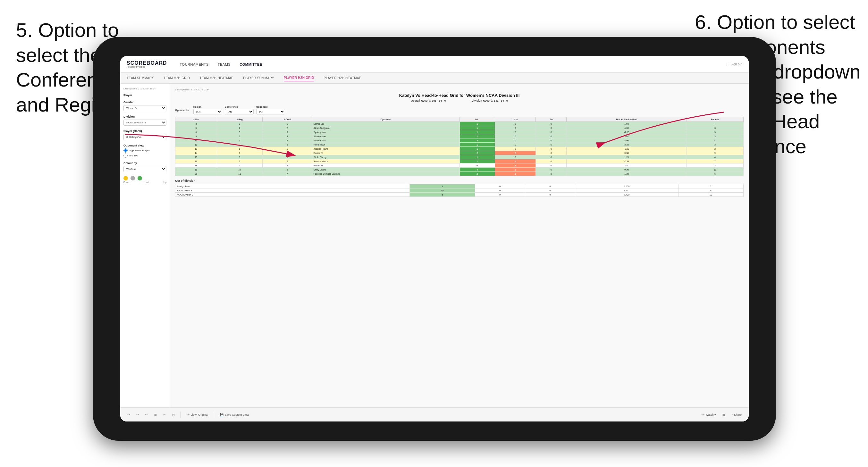 This screenshot has height=467, width=868. What do you see at coordinates (460, 145) in the screenshot?
I see `table-row: 1125Heejo Hyun1003.333` at bounding box center [460, 145].